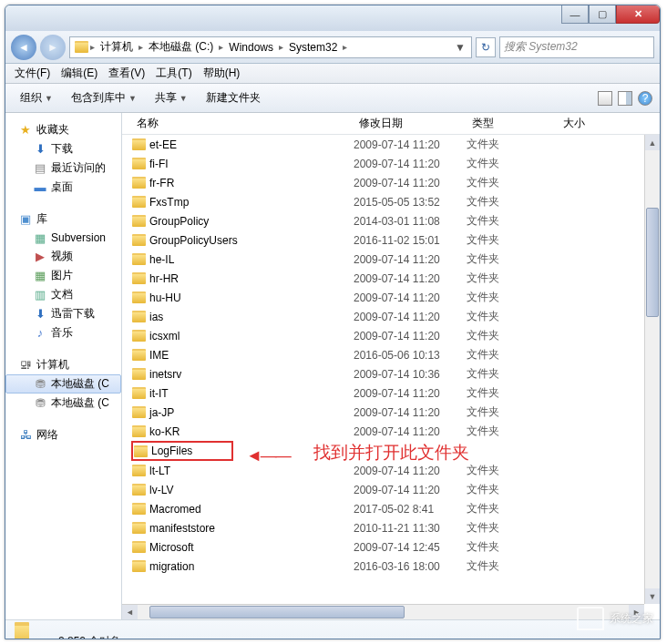  What do you see at coordinates (645, 98) in the screenshot?
I see `help-button: ?` at bounding box center [645, 98].